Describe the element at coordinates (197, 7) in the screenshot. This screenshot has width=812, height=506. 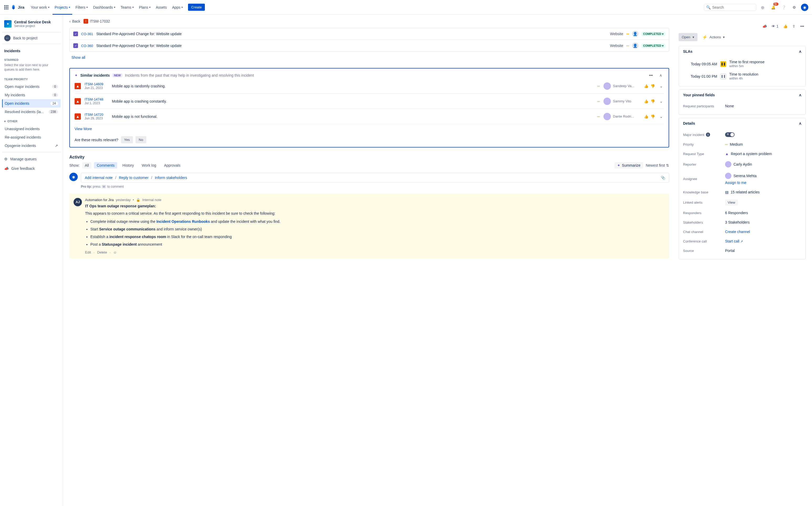
I see `create-button: Create` at that location.